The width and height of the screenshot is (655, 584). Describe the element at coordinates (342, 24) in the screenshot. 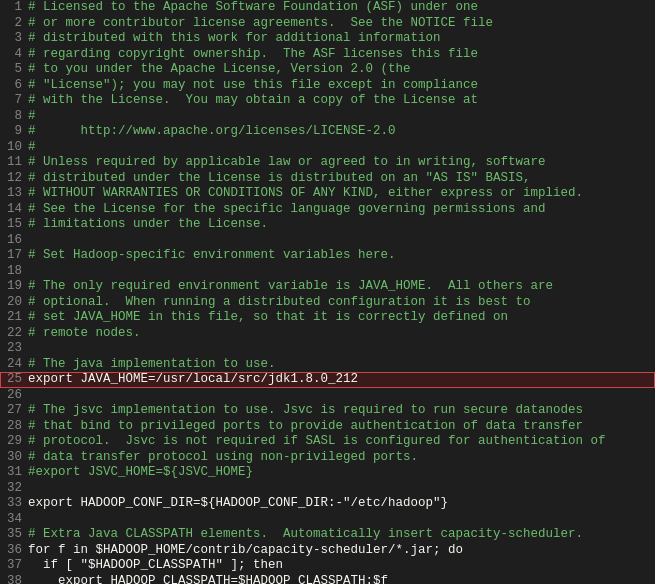

I see `line-content: # or more contributor license agreements…` at that location.